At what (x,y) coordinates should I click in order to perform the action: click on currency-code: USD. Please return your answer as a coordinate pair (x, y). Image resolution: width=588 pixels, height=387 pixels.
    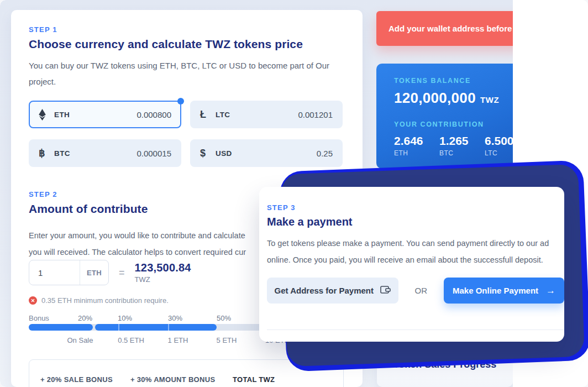
    Looking at the image, I should click on (224, 154).